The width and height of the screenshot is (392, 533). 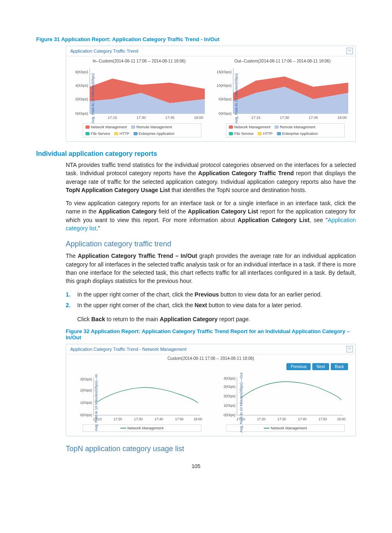 I want to click on text-bold: TopN Application Category Usage List, so click(x=118, y=190).